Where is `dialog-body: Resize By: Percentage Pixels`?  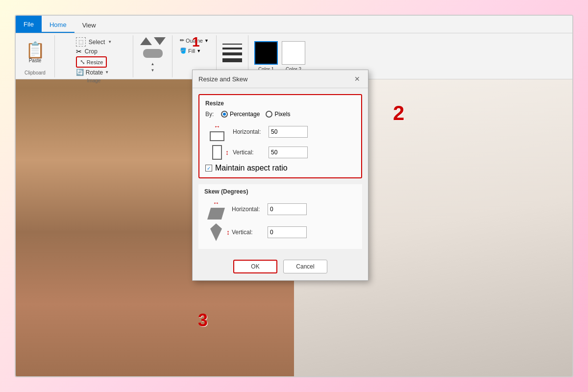 dialog-body: Resize By: Percentage Pixels is located at coordinates (280, 172).